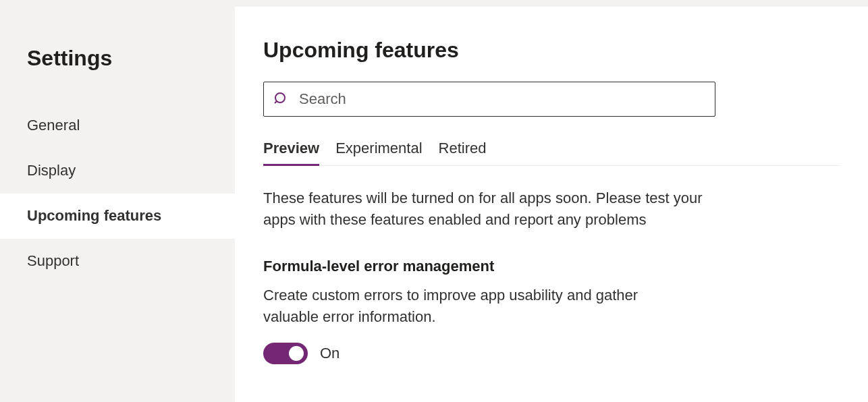 The width and height of the screenshot is (868, 402). I want to click on toggle-knob, so click(296, 353).